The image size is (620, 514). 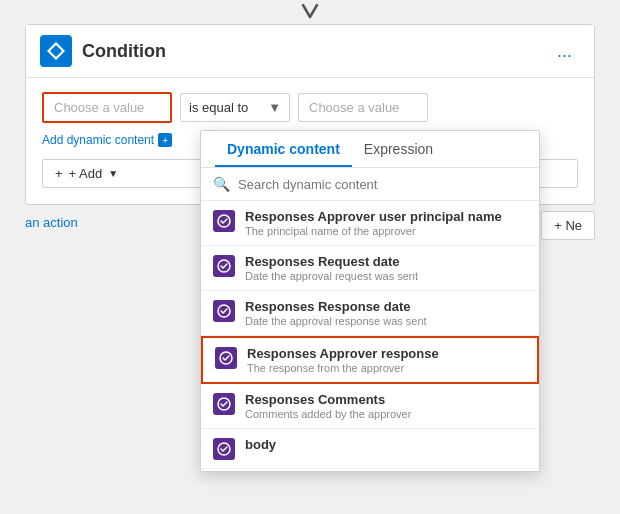 What do you see at coordinates (59, 174) in the screenshot?
I see `plus-icon: +` at bounding box center [59, 174].